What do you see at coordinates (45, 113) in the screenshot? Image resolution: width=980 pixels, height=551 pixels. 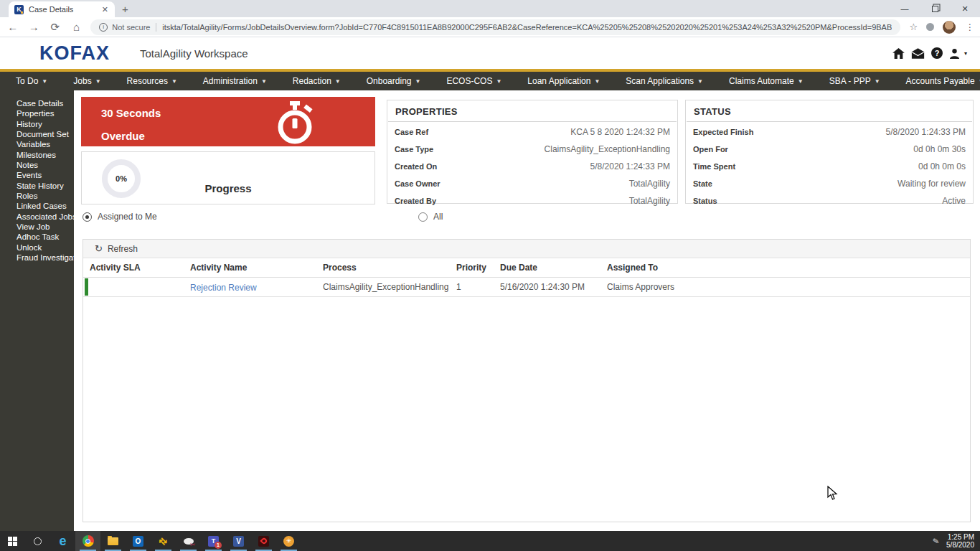 I see `sidebar-item-properties: Properties` at bounding box center [45, 113].